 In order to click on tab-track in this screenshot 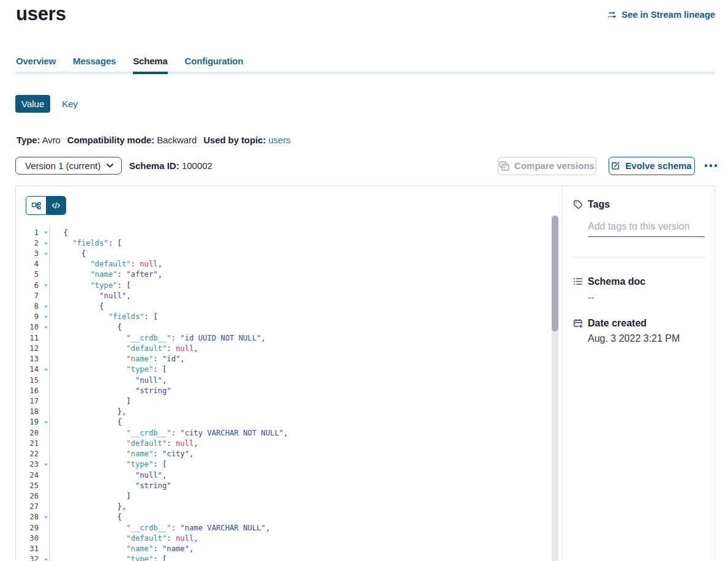, I will do `click(365, 73)`.